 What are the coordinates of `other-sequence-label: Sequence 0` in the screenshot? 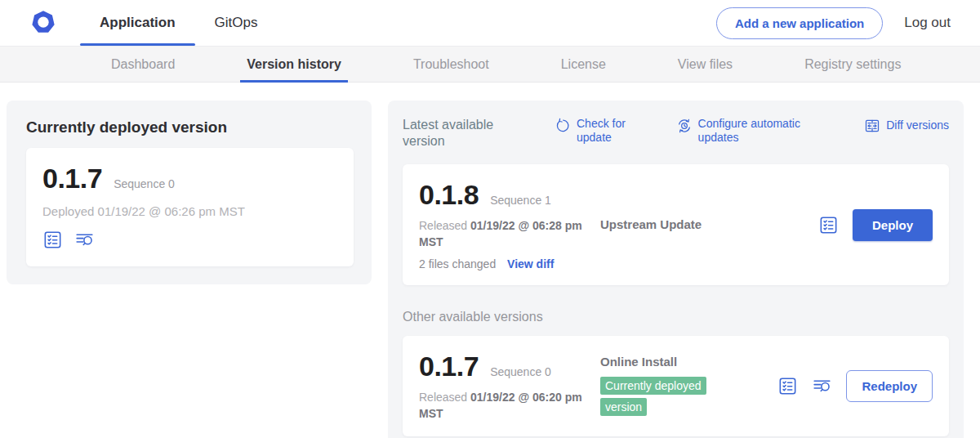 It's located at (521, 372).